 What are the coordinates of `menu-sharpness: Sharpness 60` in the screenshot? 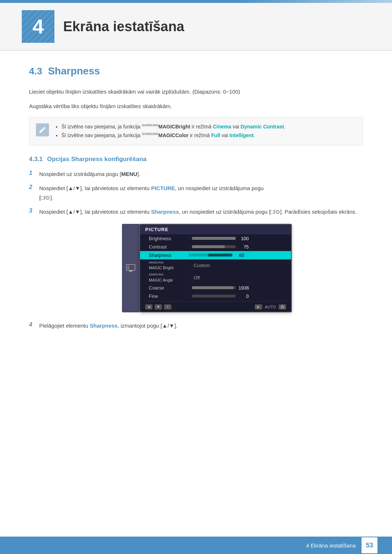 It's located at (216, 255).